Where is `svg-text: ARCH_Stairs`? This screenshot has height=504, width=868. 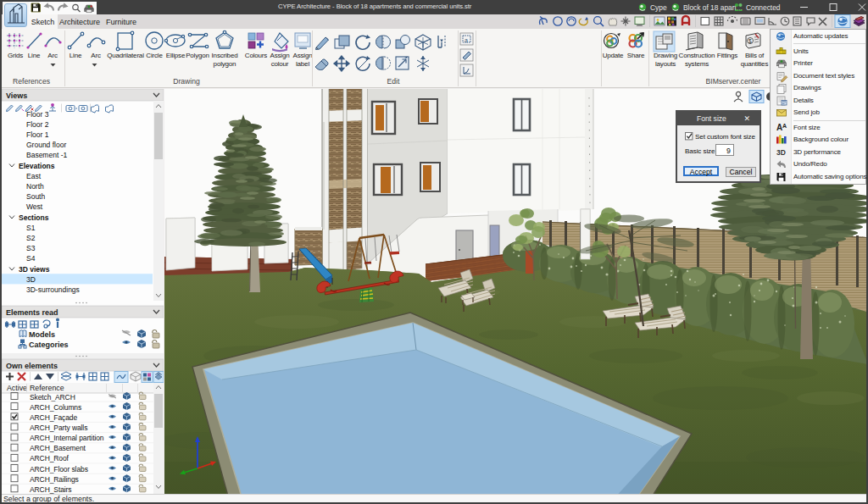 svg-text: ARCH_Stairs is located at coordinates (51, 490).